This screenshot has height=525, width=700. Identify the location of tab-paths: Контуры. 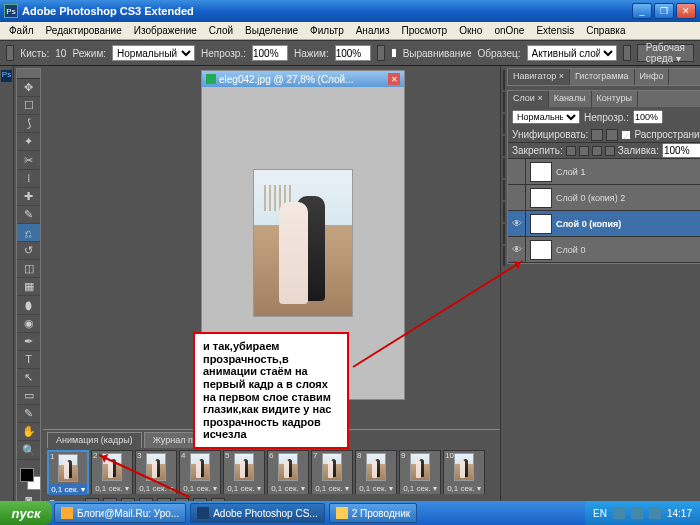
(615, 99).